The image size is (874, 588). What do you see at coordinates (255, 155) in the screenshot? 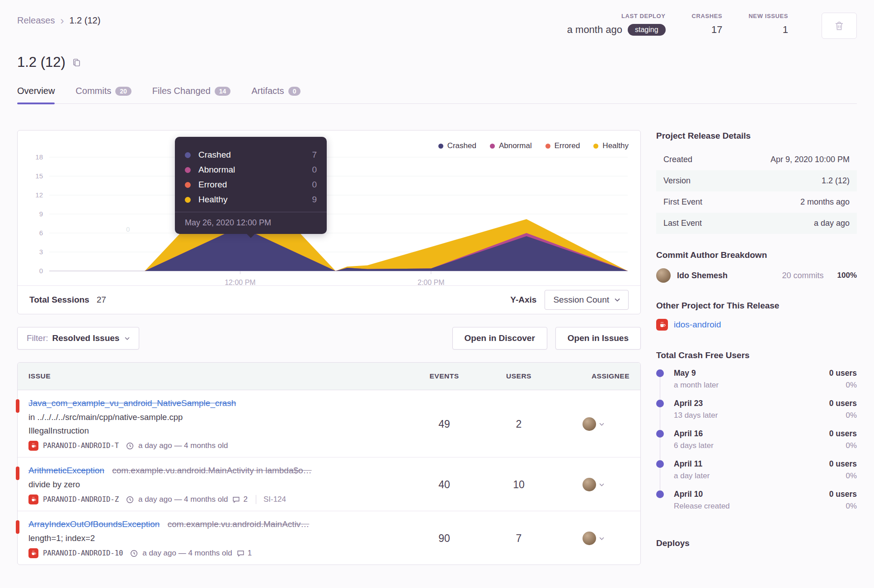
I see `tooltip-series-label: Crashed` at bounding box center [255, 155].